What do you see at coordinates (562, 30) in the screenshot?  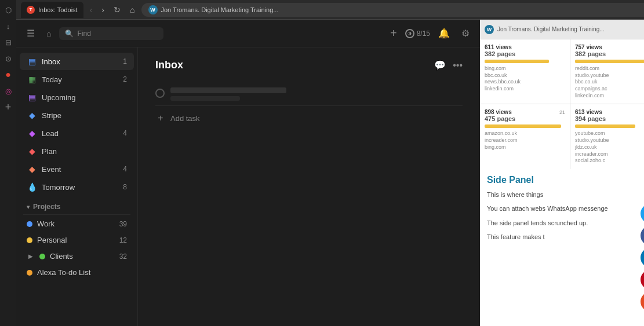 I see `website-topbar: W Jon Tromans. Digital Marketing Trainin…` at bounding box center [562, 30].